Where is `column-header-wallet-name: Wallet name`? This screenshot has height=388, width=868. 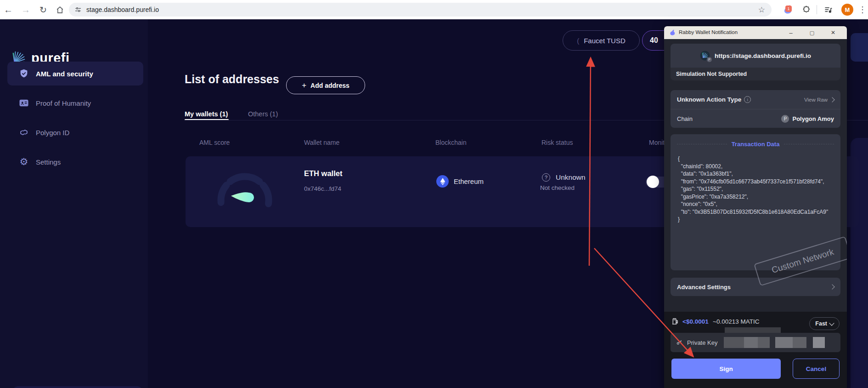
column-header-wallet-name: Wallet name is located at coordinates (321, 143).